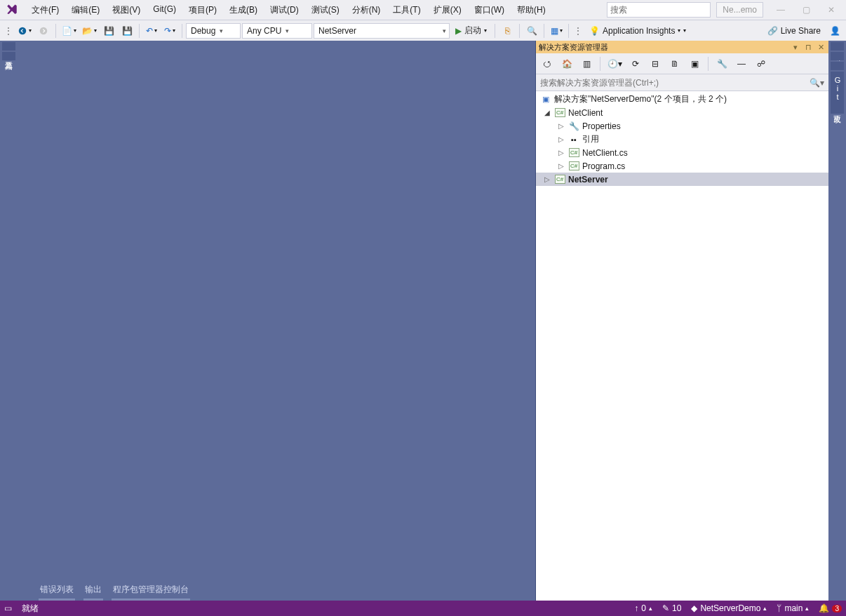  What do you see at coordinates (57, 591) in the screenshot?
I see `error-list-tab: 错误列表` at bounding box center [57, 591].